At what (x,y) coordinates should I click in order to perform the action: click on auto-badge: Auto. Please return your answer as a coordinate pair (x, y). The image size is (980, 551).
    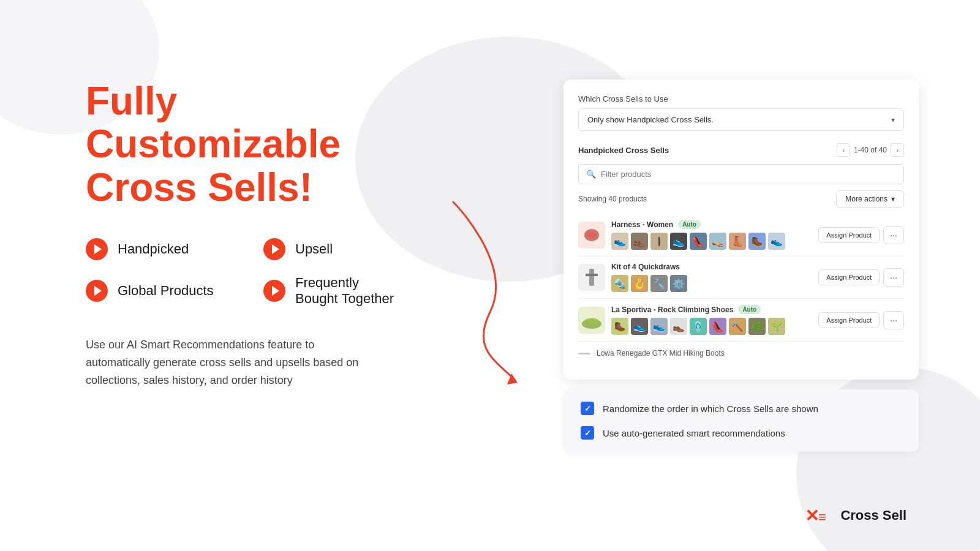
    Looking at the image, I should click on (750, 310).